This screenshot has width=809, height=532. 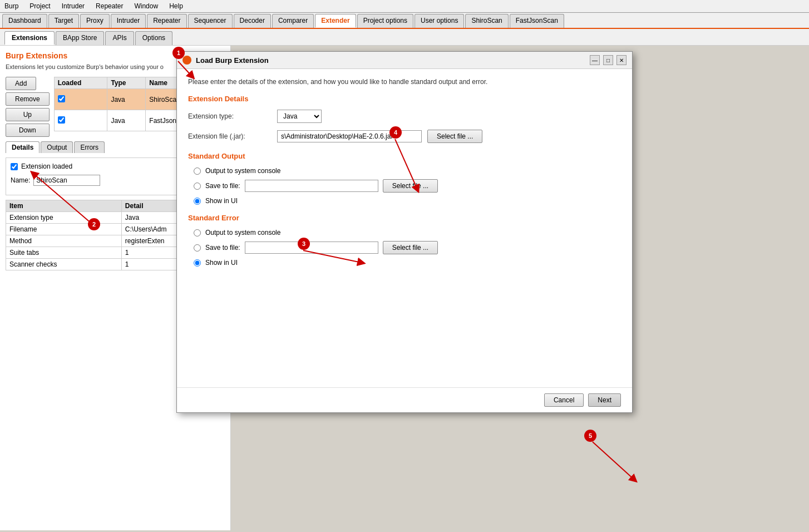 What do you see at coordinates (621, 60) in the screenshot?
I see `close-button: ✕` at bounding box center [621, 60].